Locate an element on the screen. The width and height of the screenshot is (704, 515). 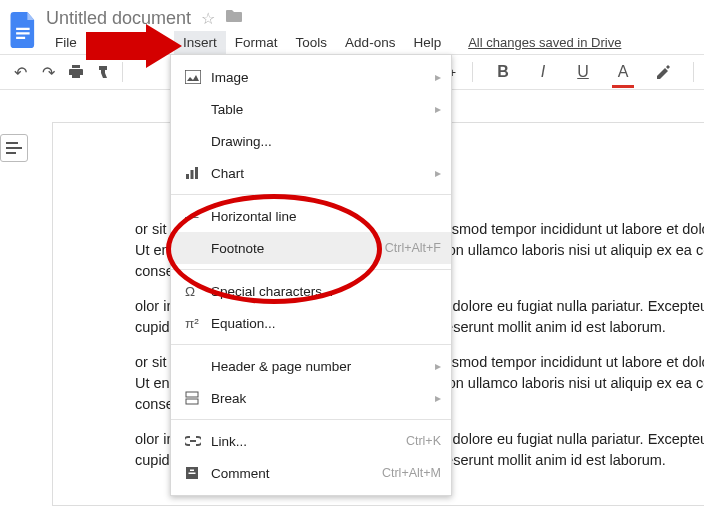
italic-button: I is located at coordinates (543, 72).